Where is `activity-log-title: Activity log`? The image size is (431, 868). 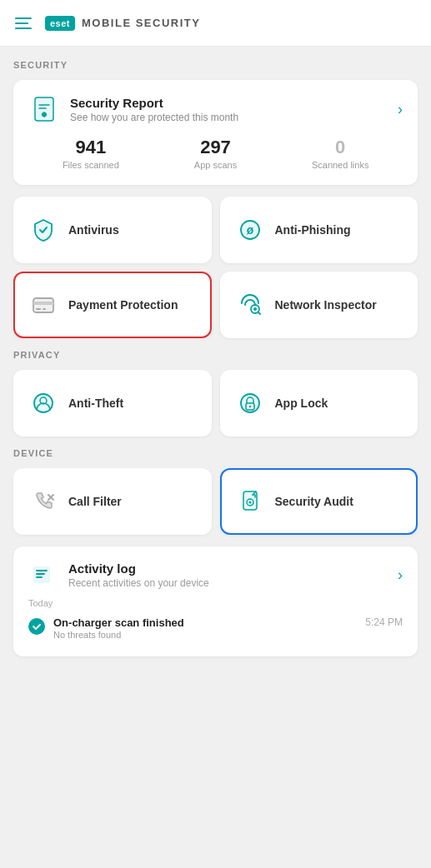 activity-log-title: Activity log is located at coordinates (138, 568).